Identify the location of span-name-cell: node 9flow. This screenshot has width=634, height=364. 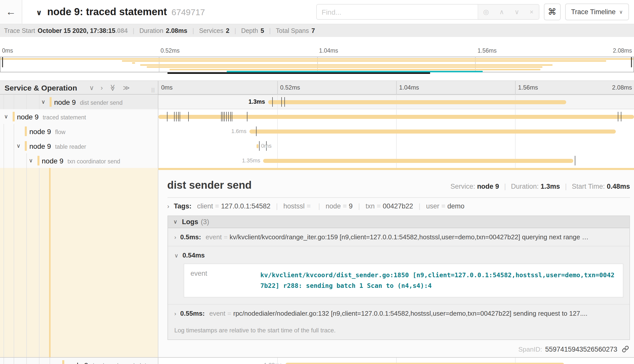
(79, 131).